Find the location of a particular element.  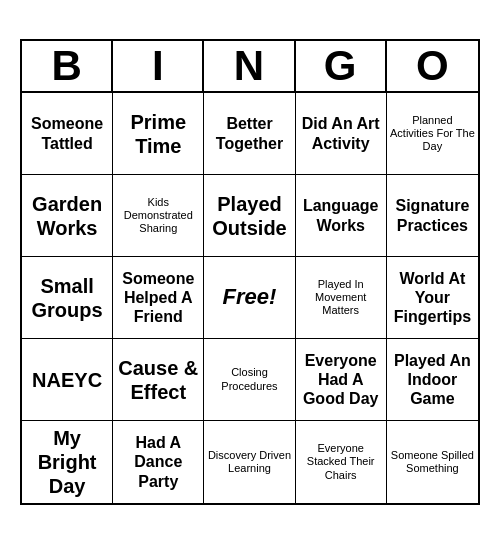

bingo-cell-14: World At Your Fingertips is located at coordinates (432, 298).